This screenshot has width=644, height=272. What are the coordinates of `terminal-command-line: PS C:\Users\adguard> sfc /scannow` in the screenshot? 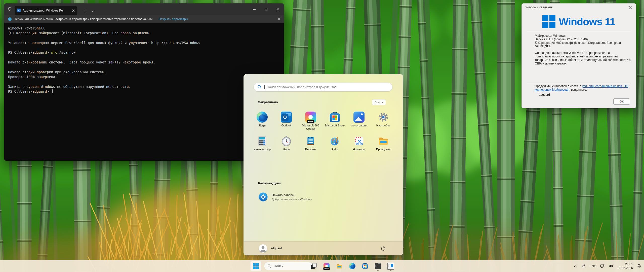 It's located at (146, 52).